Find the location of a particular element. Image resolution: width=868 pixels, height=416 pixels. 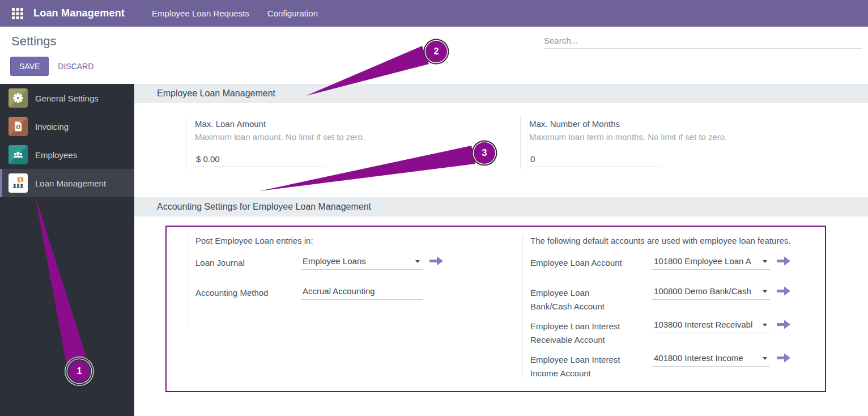

search-input is located at coordinates (703, 41).